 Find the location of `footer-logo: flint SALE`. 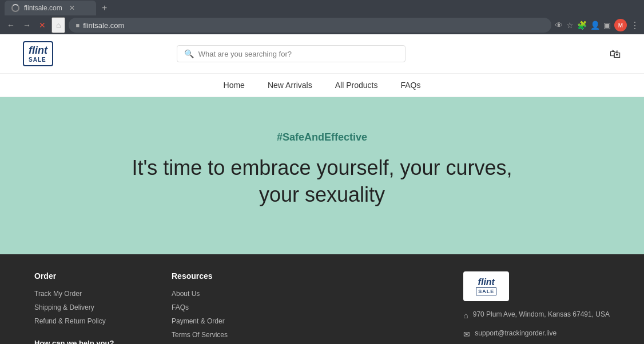

footer-logo: flint SALE is located at coordinates (486, 286).